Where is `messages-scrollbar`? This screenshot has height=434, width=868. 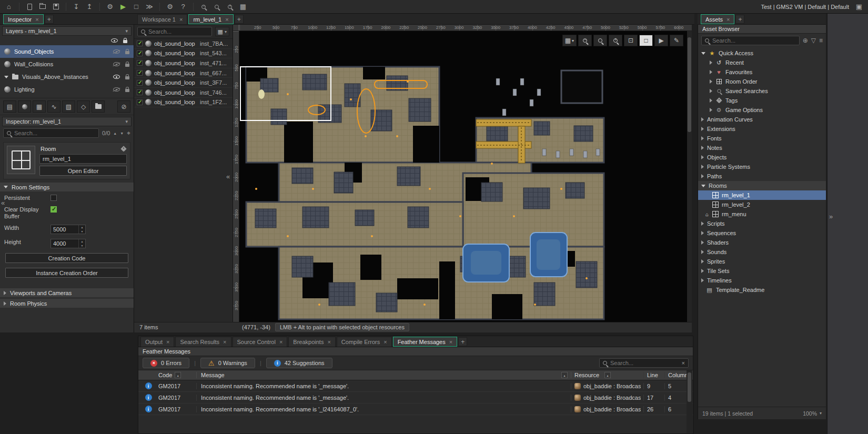 messages-scrollbar is located at coordinates (689, 402).